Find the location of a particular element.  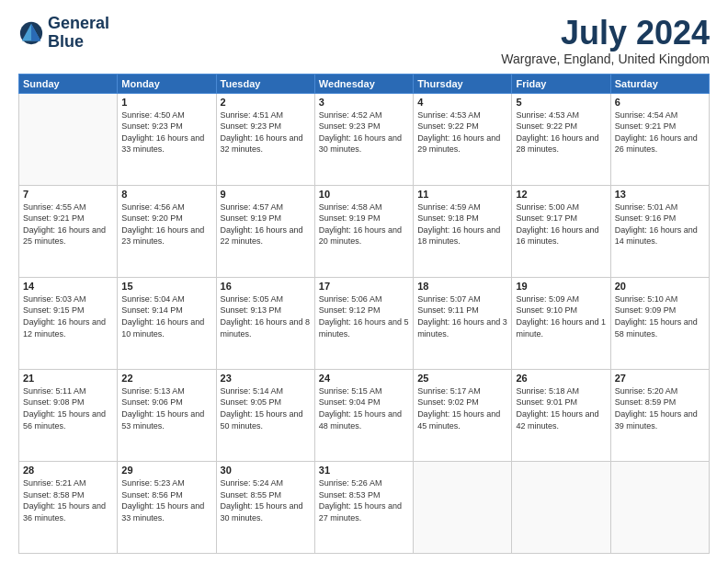

day-number: 7 is located at coordinates (68, 194).